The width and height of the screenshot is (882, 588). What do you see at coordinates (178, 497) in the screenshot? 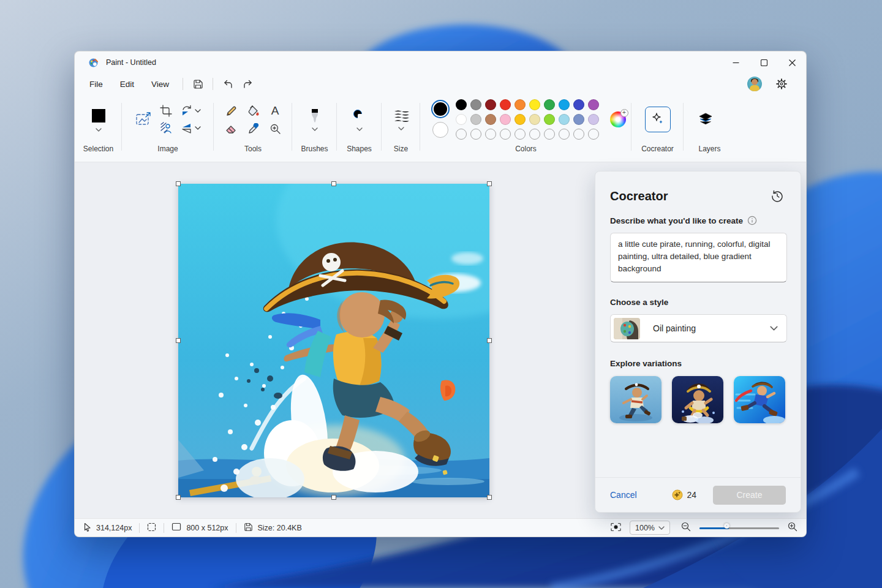
I see `selection-handle-sw` at bounding box center [178, 497].